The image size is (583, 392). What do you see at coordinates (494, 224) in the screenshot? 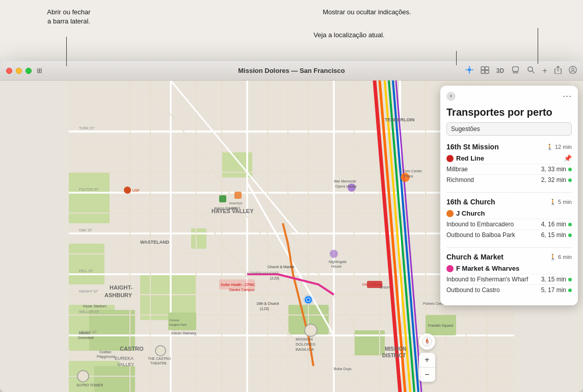
I see `direction-name-embarcadero: Inbound to Embarcadero` at bounding box center [494, 224].